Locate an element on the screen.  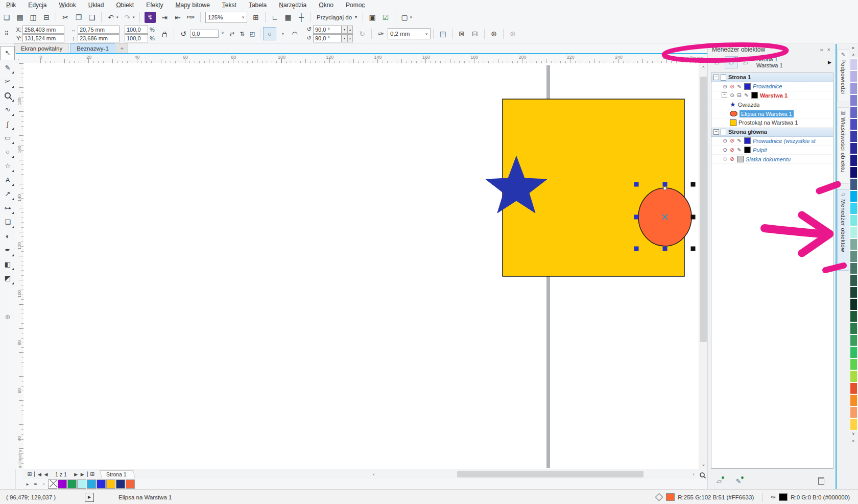
non-printable-icon: ⊘ is located at coordinates (732, 141).